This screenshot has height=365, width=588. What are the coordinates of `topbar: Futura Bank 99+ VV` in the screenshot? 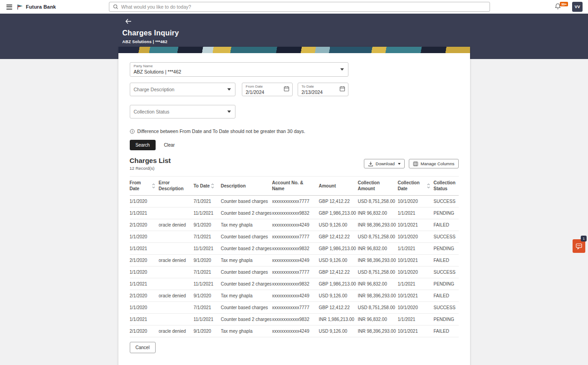 It's located at (294, 7).